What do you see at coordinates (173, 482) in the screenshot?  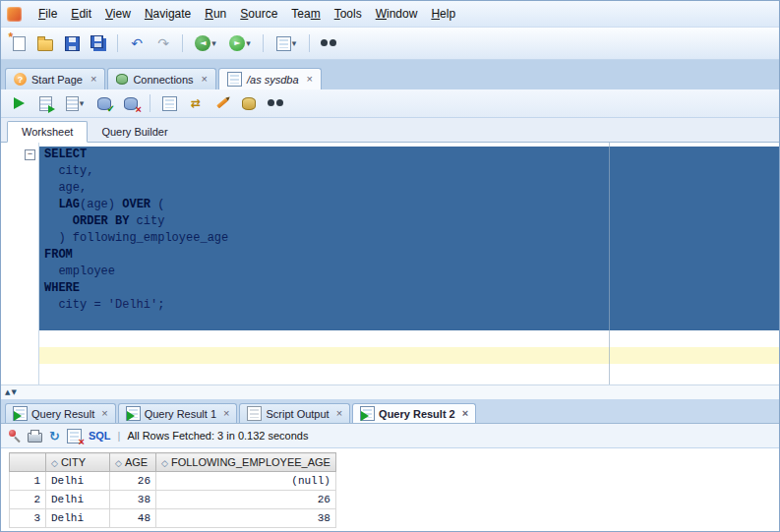 I see `table-row: 1 Delhi 26 (null)` at bounding box center [173, 482].